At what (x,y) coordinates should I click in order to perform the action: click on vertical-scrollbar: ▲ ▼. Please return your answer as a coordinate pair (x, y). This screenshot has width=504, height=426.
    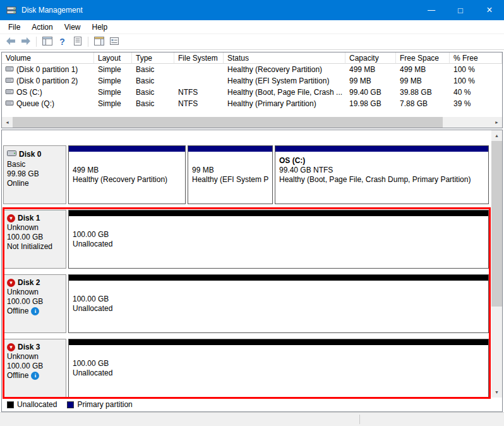
    Looking at the image, I should click on (496, 264).